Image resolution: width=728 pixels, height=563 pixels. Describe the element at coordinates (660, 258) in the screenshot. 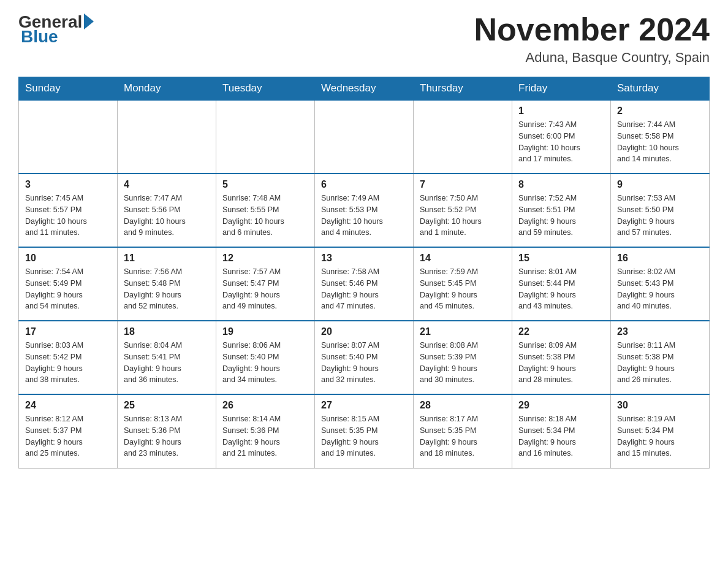

I see `day-number: 16` at that location.